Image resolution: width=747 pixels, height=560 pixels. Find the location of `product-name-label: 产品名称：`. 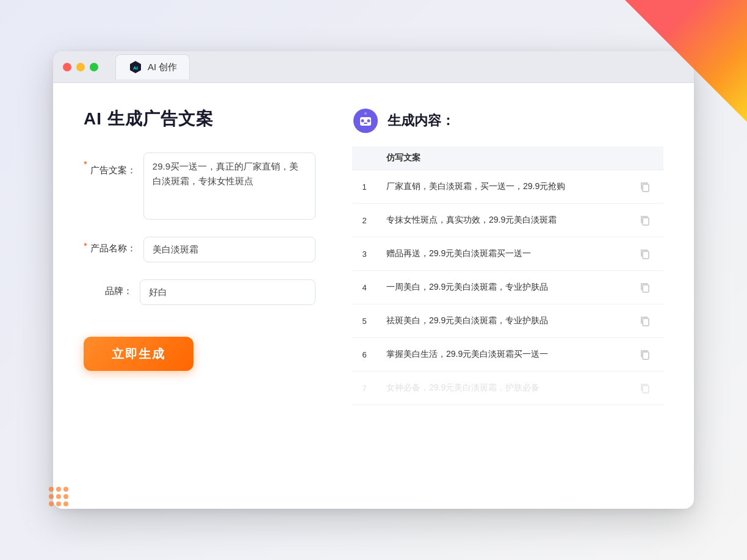

product-name-label: 产品名称： is located at coordinates (112, 245).